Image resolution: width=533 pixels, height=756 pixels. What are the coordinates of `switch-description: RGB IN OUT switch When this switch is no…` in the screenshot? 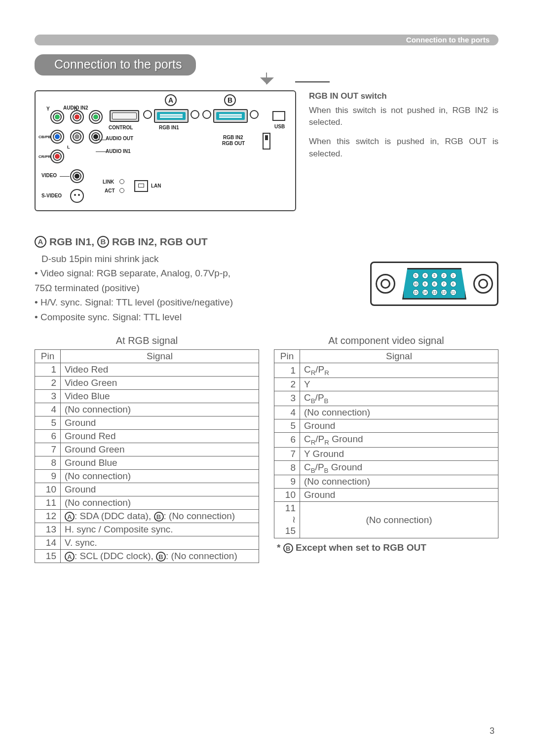 It's located at (404, 128).